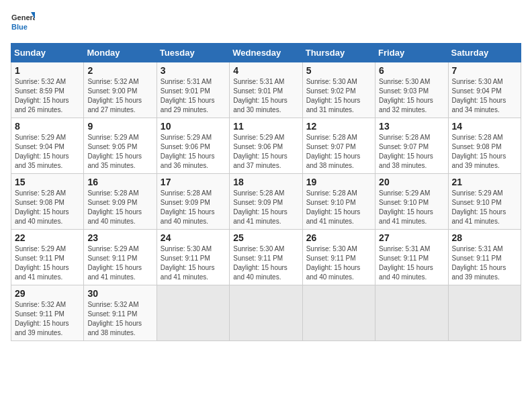 The image size is (532, 411). What do you see at coordinates (120, 182) in the screenshot?
I see `day-number: 16` at bounding box center [120, 182].